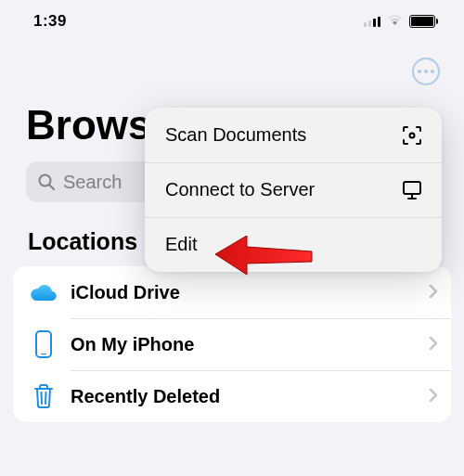 The image size is (464, 476). Describe the element at coordinates (232, 396) in the screenshot. I see `location-row-recentlydeleted: Recently Deleted` at that location.